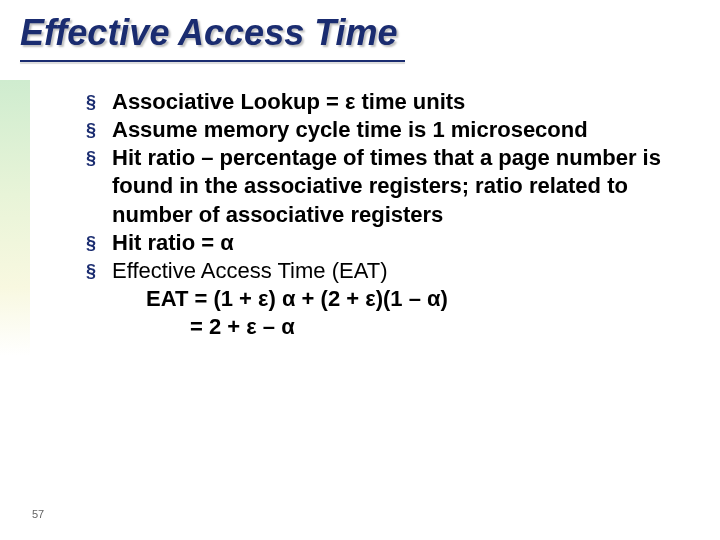 This screenshot has height=540, width=720. Describe the element at coordinates (209, 33) in the screenshot. I see `slide-title: Effective Access Time` at that location.